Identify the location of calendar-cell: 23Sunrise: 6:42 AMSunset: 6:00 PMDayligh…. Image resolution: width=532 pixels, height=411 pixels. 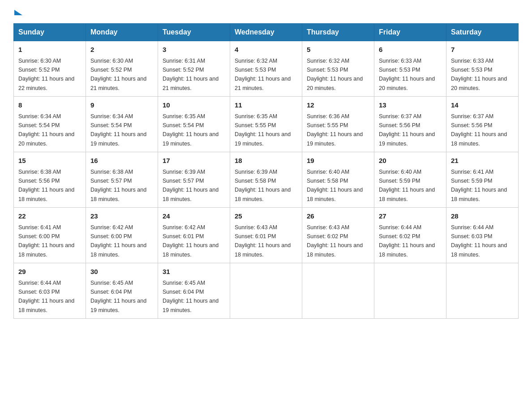
(122, 235).